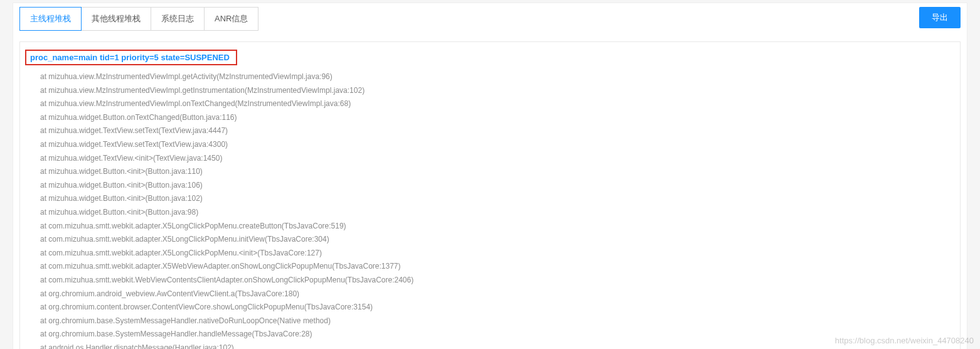  I want to click on tab-2: 系统日志, so click(178, 19).